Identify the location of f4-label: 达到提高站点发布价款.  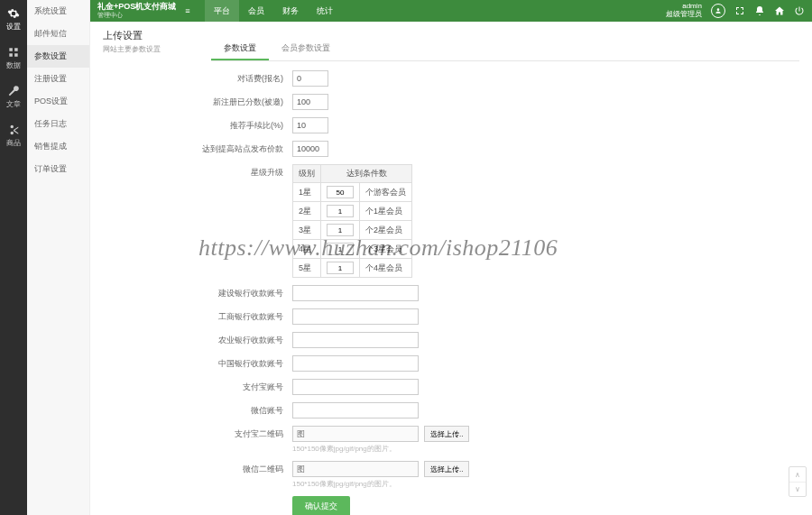
(198, 148).